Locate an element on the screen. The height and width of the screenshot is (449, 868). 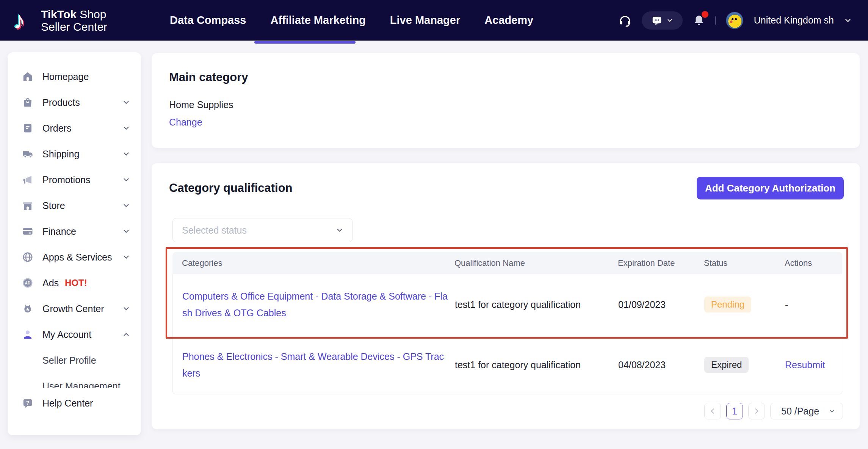
current-page-button: 1 is located at coordinates (735, 411).